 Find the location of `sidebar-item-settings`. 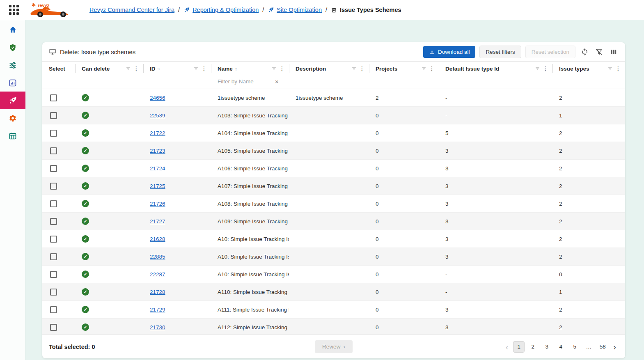

sidebar-item-settings is located at coordinates (13, 118).